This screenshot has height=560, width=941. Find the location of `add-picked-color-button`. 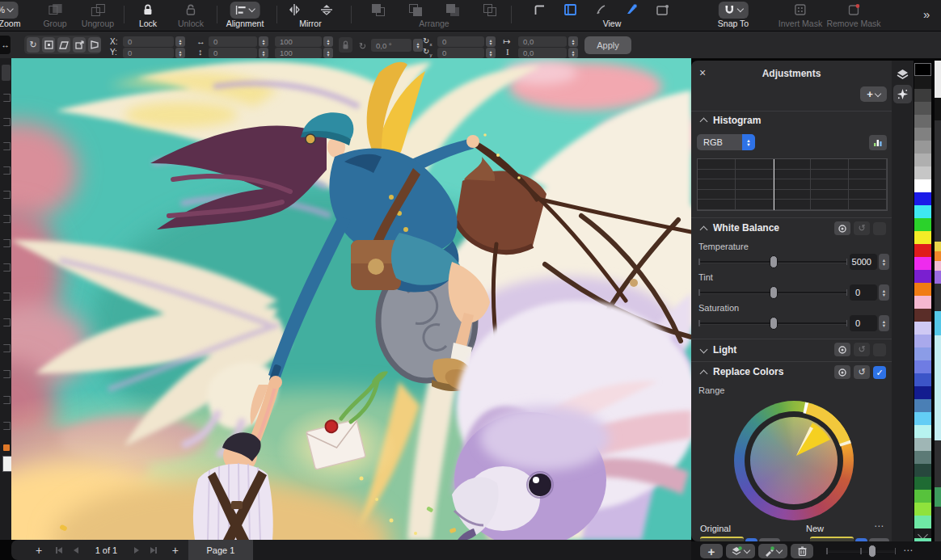

add-picked-color-button is located at coordinates (773, 551).